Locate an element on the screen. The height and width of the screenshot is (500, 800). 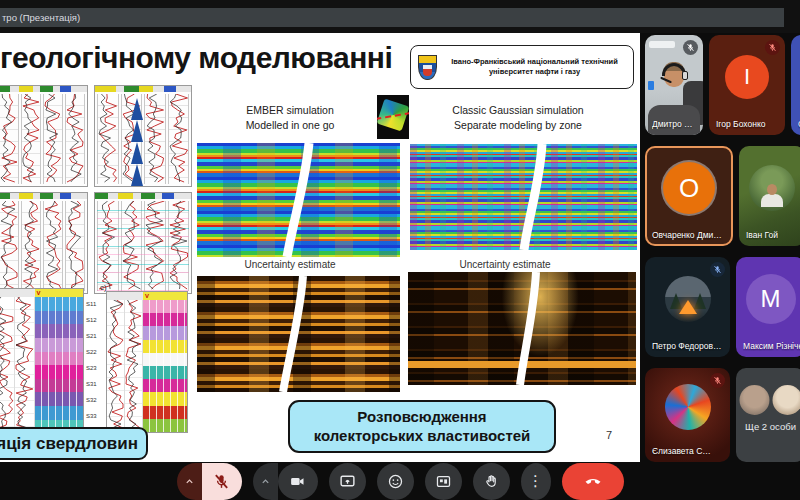
participant-name: Максим Різніче is located at coordinates (772, 346).